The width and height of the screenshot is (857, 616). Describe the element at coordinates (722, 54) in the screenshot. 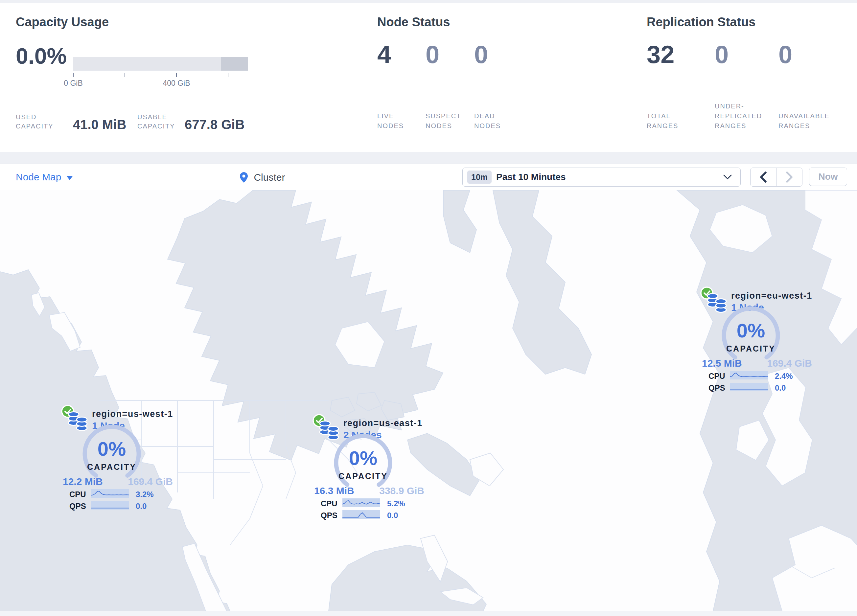

I see `under-replicated-ranges-value: 0` at that location.